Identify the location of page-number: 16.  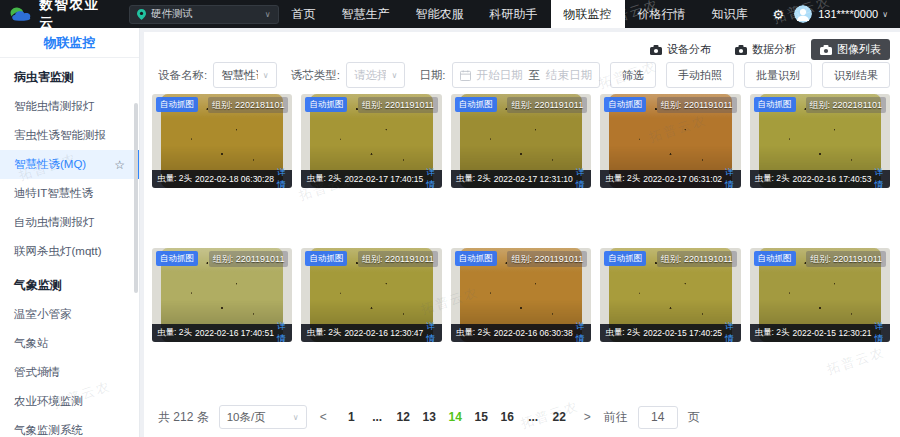
(508, 417).